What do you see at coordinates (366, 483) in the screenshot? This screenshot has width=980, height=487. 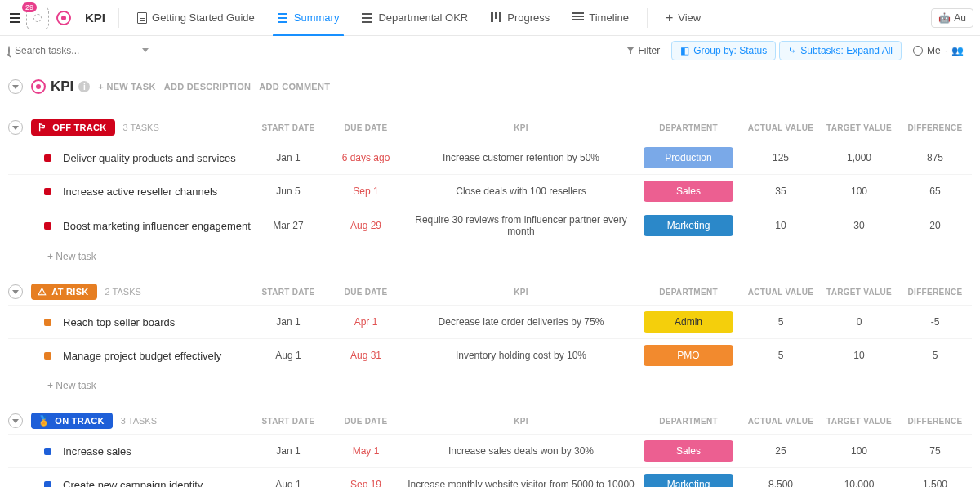 I see `due-date-cell: Sep 19` at bounding box center [366, 483].